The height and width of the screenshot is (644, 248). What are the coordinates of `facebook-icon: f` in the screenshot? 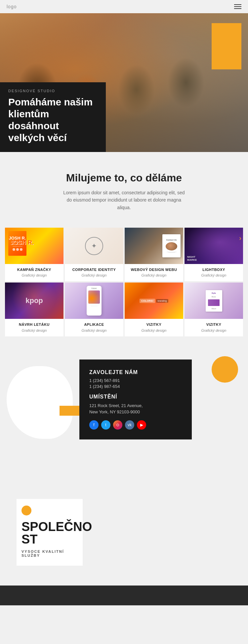 It's located at (94, 425).